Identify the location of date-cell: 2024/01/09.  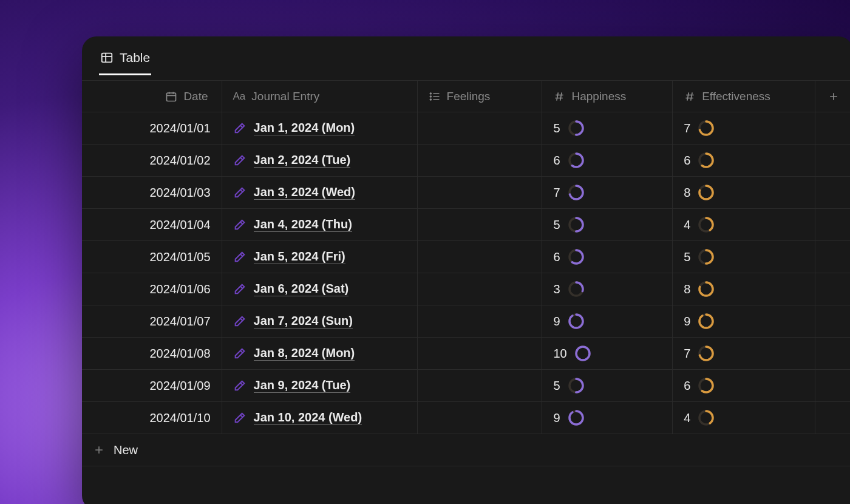
(152, 386).